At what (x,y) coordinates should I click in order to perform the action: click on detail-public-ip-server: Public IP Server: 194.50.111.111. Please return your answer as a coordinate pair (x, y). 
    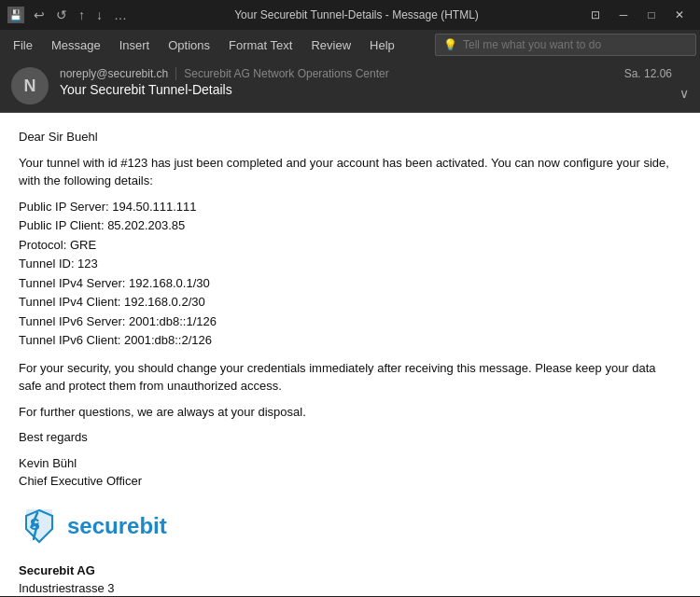
    Looking at the image, I should click on (350, 207).